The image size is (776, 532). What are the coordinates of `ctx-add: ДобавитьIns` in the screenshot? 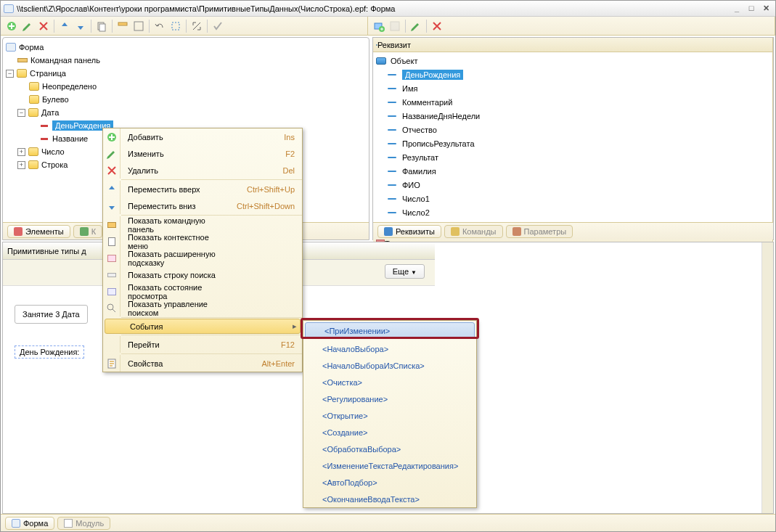 It's located at (203, 136).